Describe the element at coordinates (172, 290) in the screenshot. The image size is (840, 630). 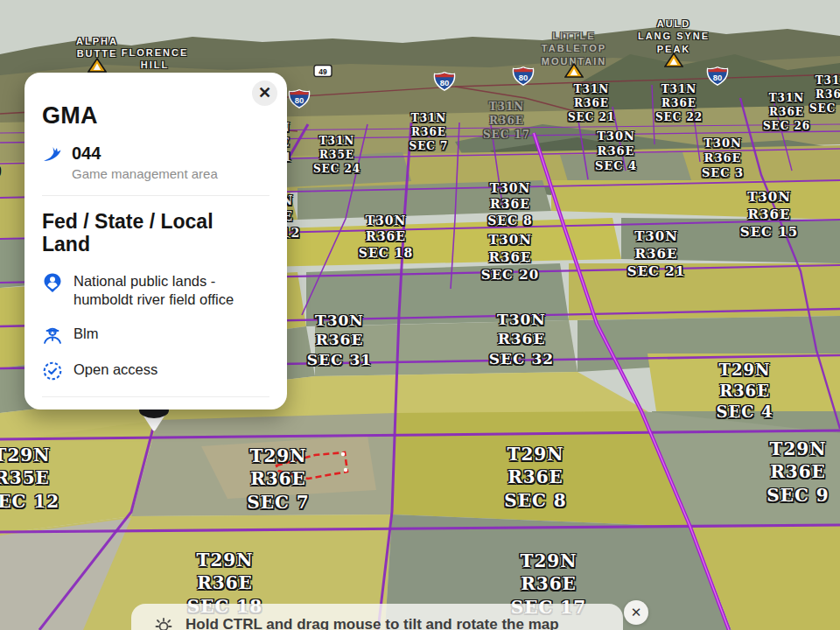
I see `land-row-text: National public lands - humboldt river f…` at that location.